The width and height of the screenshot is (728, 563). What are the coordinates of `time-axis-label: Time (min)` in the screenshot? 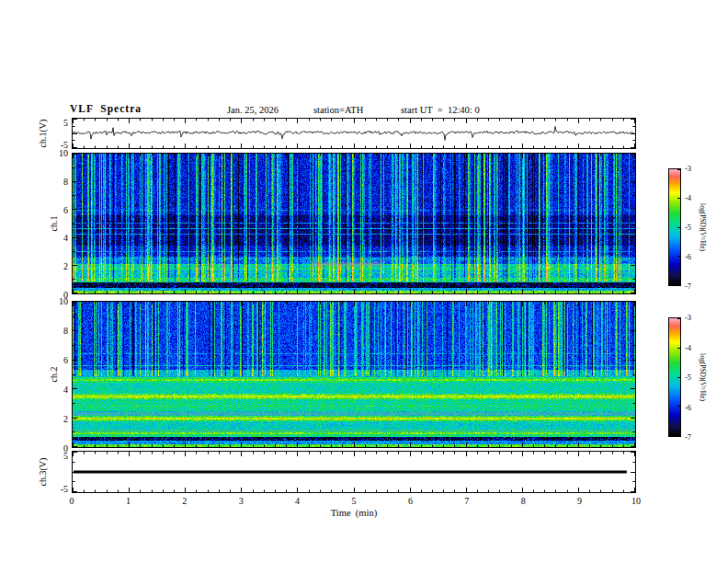 It's located at (354, 513).